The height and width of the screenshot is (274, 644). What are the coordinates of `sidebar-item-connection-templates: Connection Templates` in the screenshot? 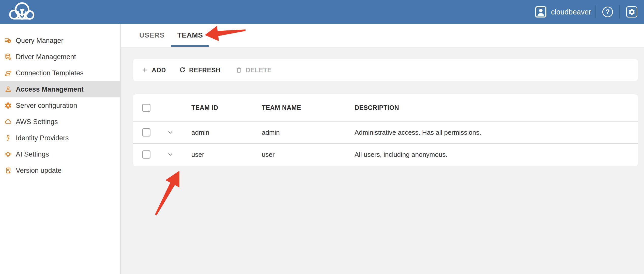 It's located at (60, 73).